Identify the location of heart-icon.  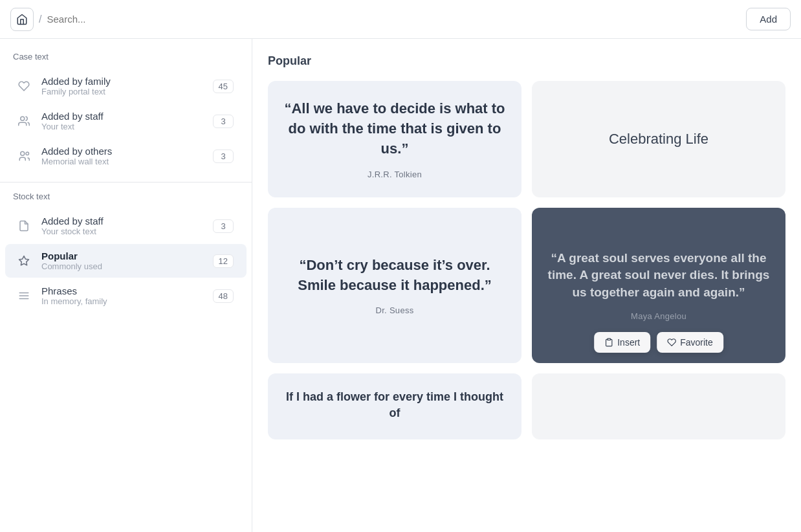
(27, 86).